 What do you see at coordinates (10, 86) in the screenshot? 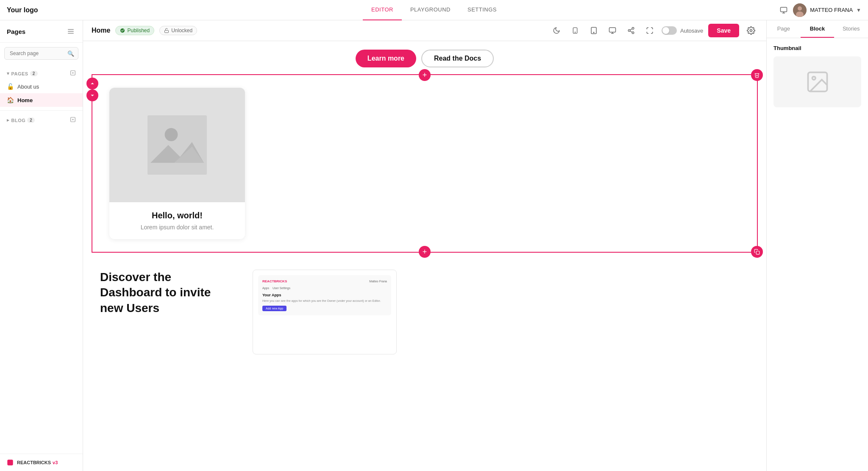
I see `about-lock-icon: 🔓` at bounding box center [10, 86].